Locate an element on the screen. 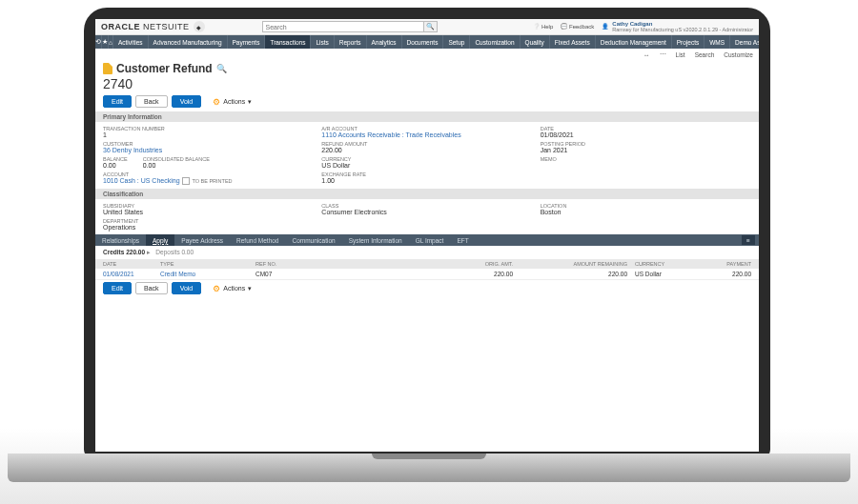  subtab-expand-icon: ≡ is located at coordinates (748, 240).